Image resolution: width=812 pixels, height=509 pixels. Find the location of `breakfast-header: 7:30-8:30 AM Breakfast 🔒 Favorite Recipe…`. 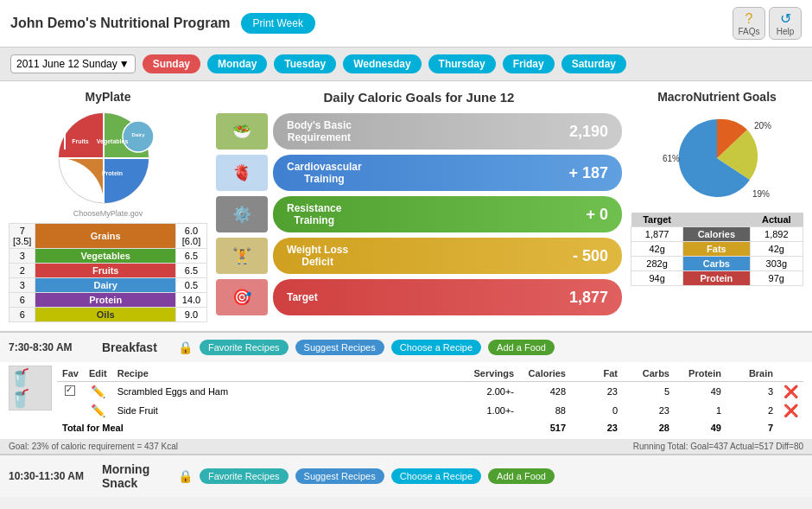

breakfast-header: 7:30-8:30 AM Breakfast 🔒 Favorite Recipe… is located at coordinates (406, 347).